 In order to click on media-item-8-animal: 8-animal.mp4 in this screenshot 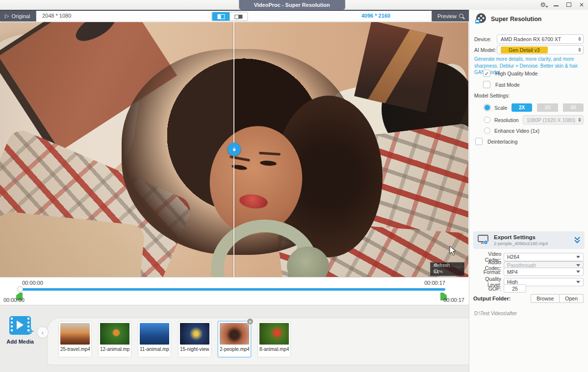, I will do `click(274, 339)`.